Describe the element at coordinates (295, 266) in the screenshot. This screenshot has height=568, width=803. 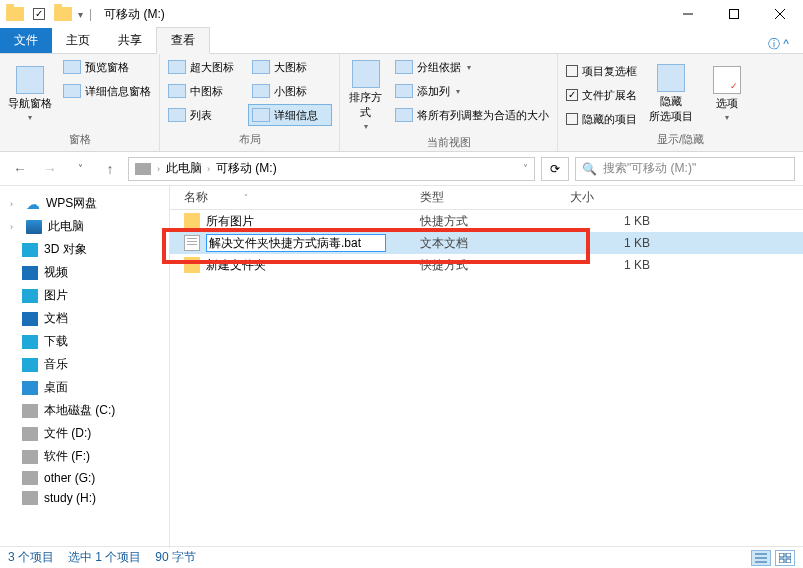
I see `cell-name: 新建文件夹` at that location.